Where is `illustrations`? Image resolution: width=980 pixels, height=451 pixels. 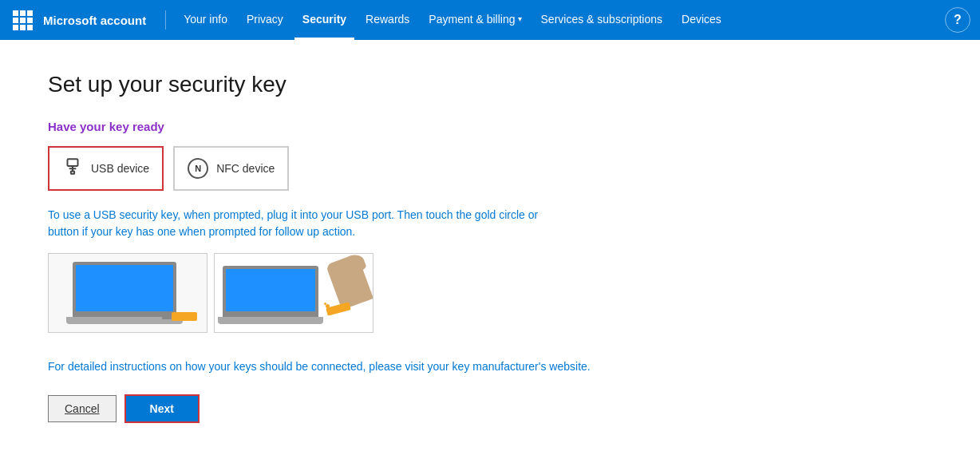
illustrations is located at coordinates (359, 293).